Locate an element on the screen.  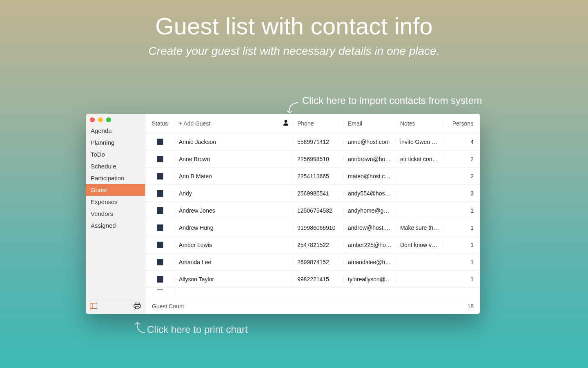
cell-phone: 919986066910 is located at coordinates (318, 228).